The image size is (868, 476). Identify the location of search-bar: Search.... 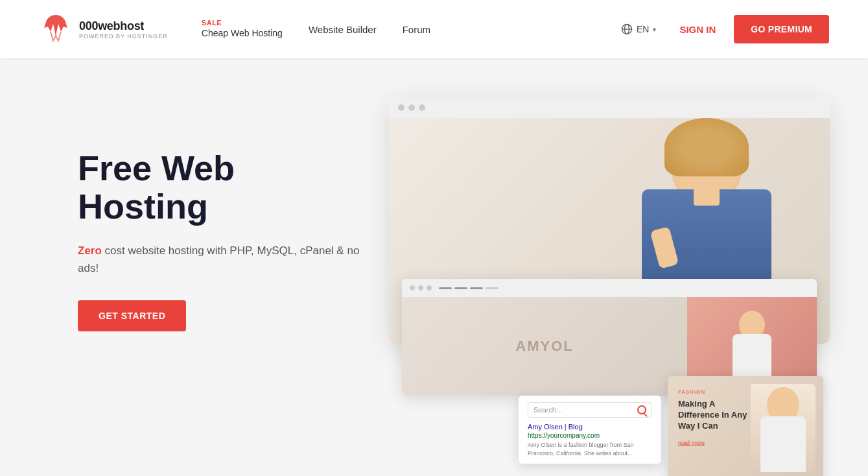
(590, 410).